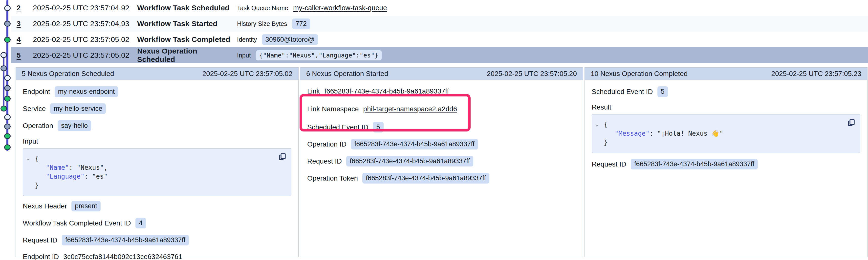  What do you see at coordinates (86, 91) in the screenshot?
I see `endpoint-badge: my-nexus-endpoint` at bounding box center [86, 91].